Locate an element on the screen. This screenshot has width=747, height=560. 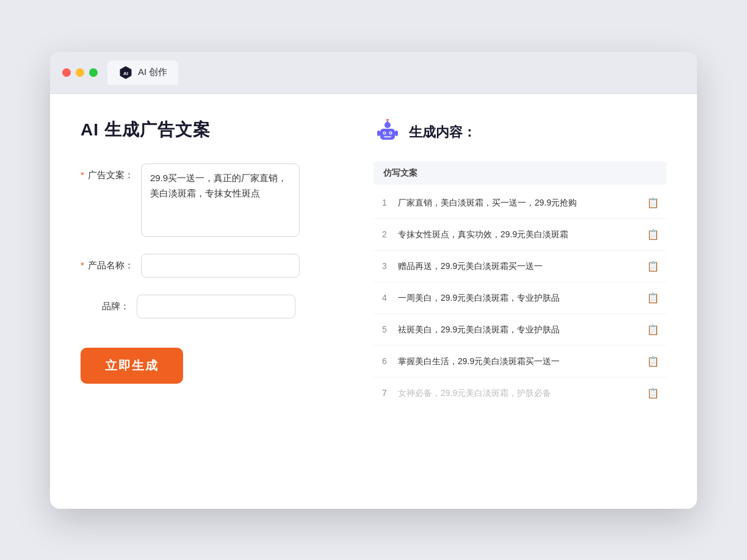
form-group-product-name: * 产品名称： 美白淡斑霜 is located at coordinates (209, 266).